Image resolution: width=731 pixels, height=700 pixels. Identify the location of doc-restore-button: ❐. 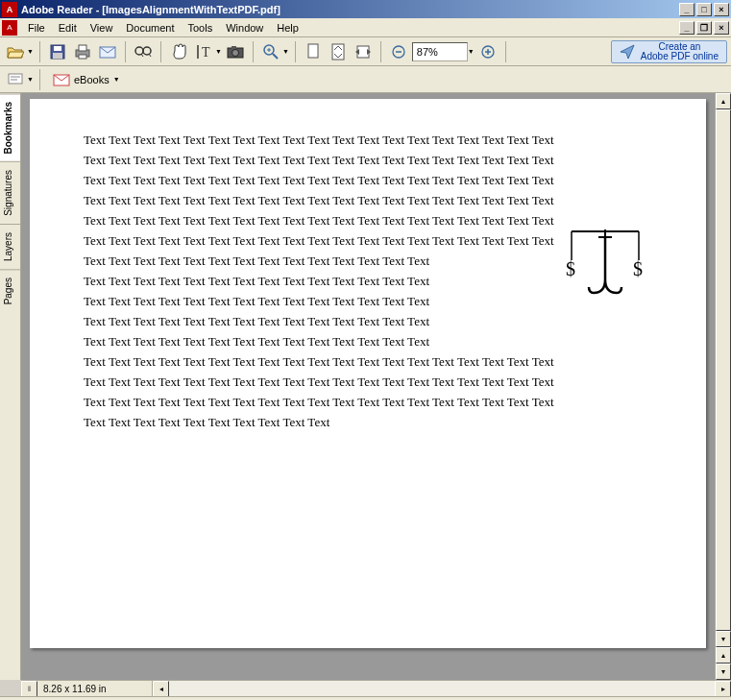
(704, 28).